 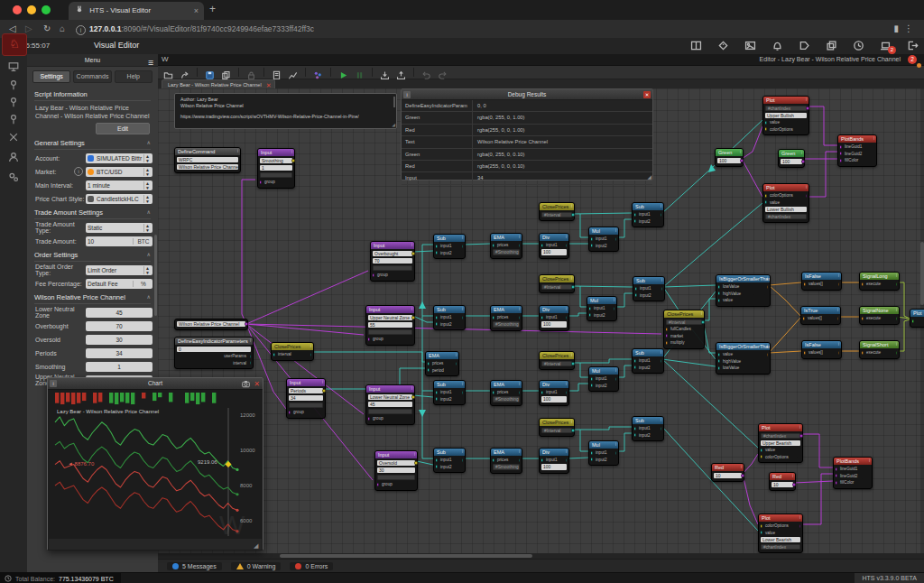 I want to click on select-trade-amount-type-: Static▲▼, so click(x=119, y=227).